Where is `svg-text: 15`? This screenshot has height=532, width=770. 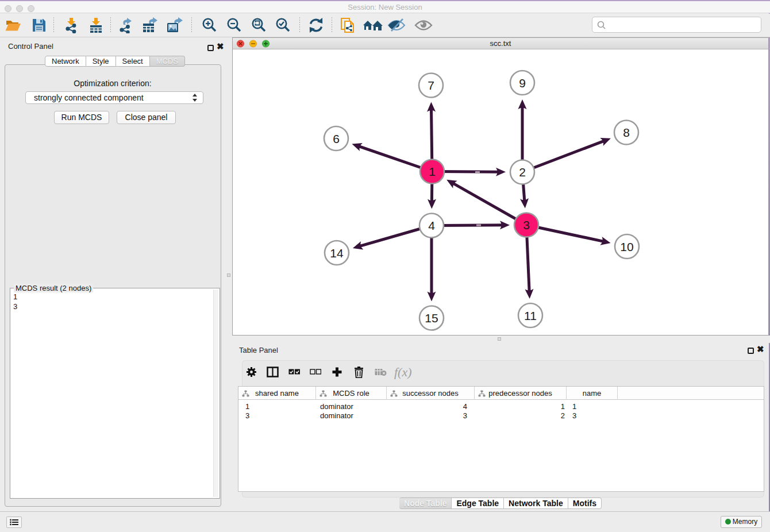
svg-text: 15 is located at coordinates (431, 318).